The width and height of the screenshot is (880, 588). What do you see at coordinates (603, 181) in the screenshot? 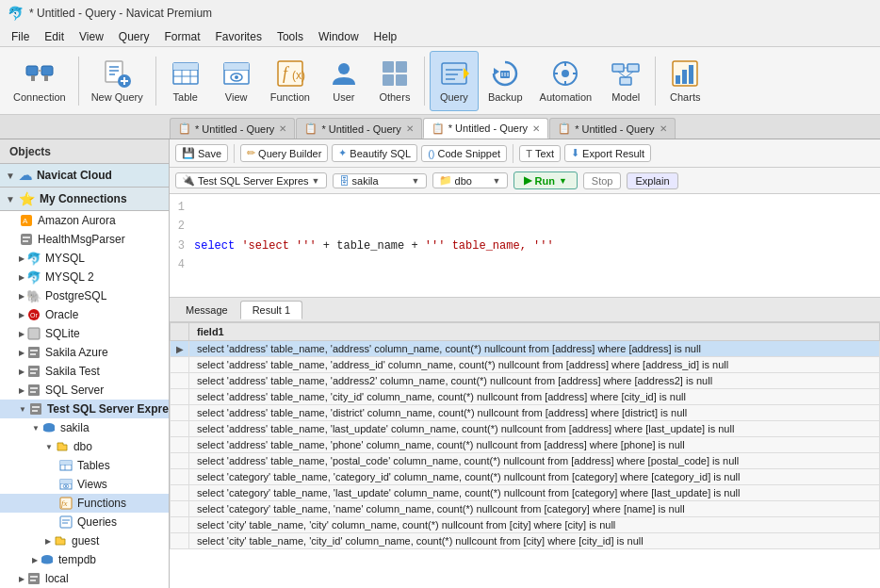
I see `stop-button: Stop` at bounding box center [603, 181].